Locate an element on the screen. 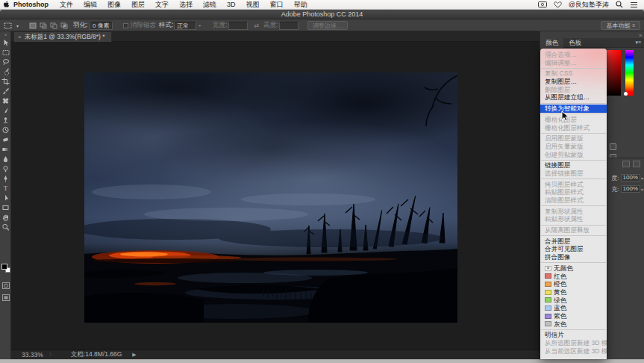 The height and width of the screenshot is (363, 644). rectangular-marquee-tool-icon is located at coordinates (6, 52).